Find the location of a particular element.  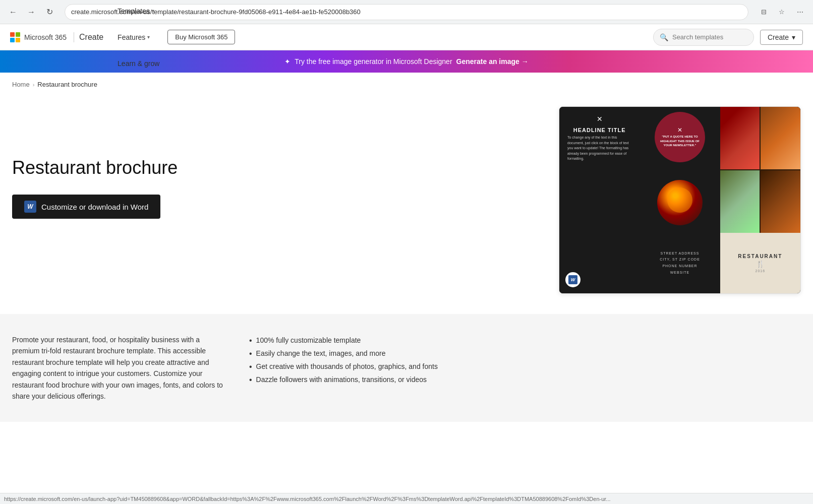

search-input is located at coordinates (710, 37).